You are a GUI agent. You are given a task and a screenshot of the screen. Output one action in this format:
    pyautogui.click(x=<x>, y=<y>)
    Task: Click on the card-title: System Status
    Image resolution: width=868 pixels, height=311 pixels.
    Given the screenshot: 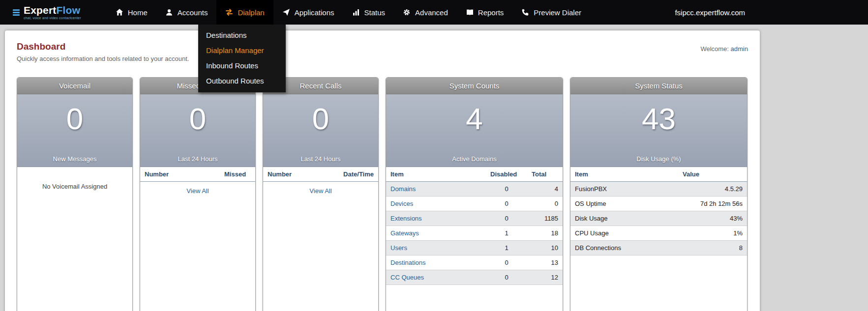 What is the action you would take?
    pyautogui.click(x=659, y=86)
    